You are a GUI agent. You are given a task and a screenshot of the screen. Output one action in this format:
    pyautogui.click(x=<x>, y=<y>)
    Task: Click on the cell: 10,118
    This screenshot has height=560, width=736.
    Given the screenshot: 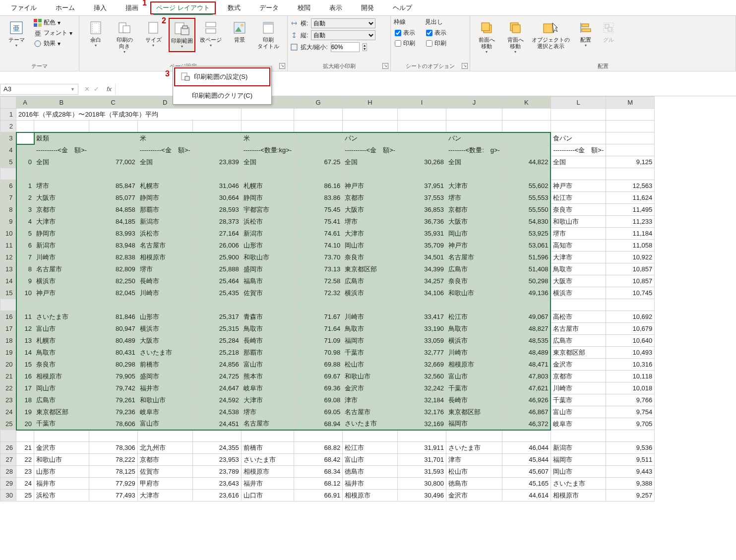 What is the action you would take?
    pyautogui.click(x=630, y=376)
    